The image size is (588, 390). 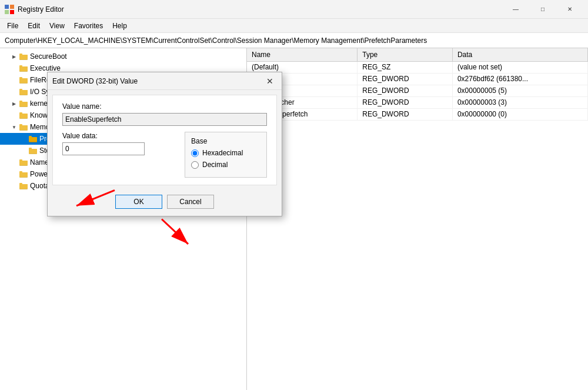 What do you see at coordinates (103, 149) in the screenshot?
I see `value-data-input` at bounding box center [103, 149].